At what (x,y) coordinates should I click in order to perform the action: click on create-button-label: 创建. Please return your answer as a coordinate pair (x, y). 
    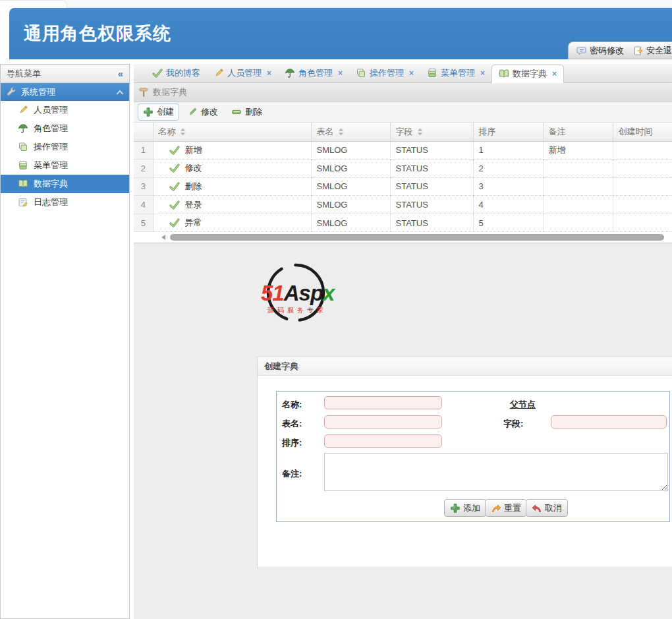
    Looking at the image, I should click on (165, 112).